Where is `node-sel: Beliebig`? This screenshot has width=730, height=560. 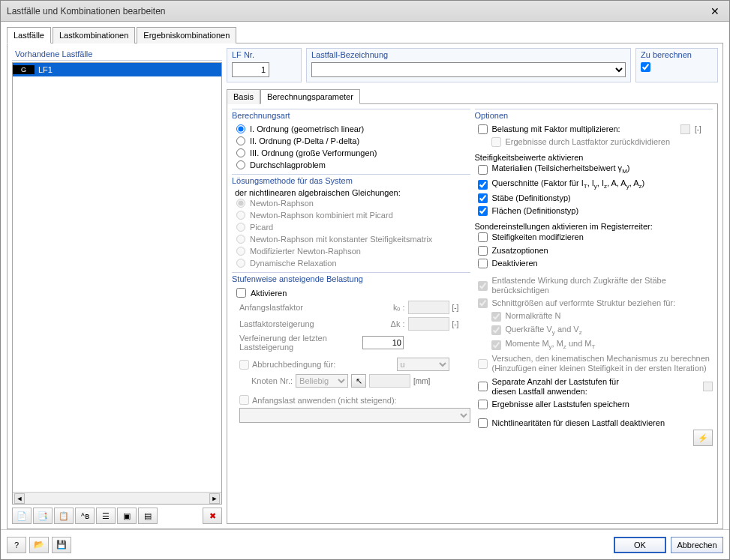
node-sel: Beliebig is located at coordinates (322, 381).